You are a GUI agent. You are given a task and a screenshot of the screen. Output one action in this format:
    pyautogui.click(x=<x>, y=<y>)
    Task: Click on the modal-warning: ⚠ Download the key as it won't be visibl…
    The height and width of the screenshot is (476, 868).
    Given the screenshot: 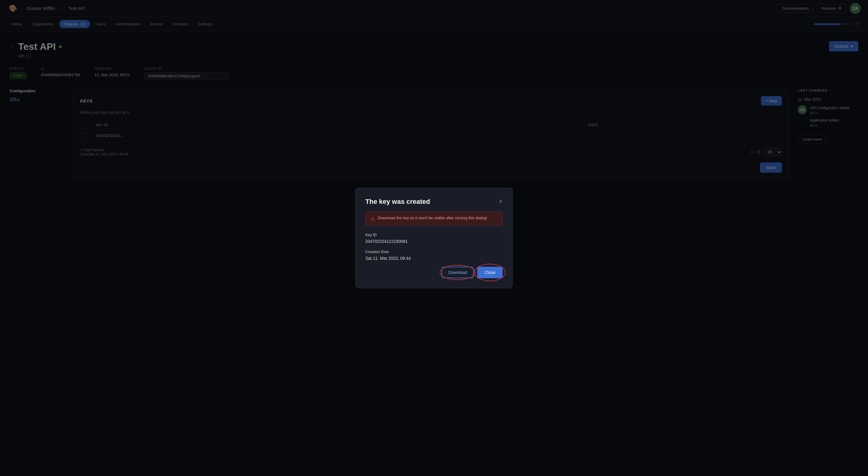 What is the action you would take?
    pyautogui.click(x=434, y=219)
    